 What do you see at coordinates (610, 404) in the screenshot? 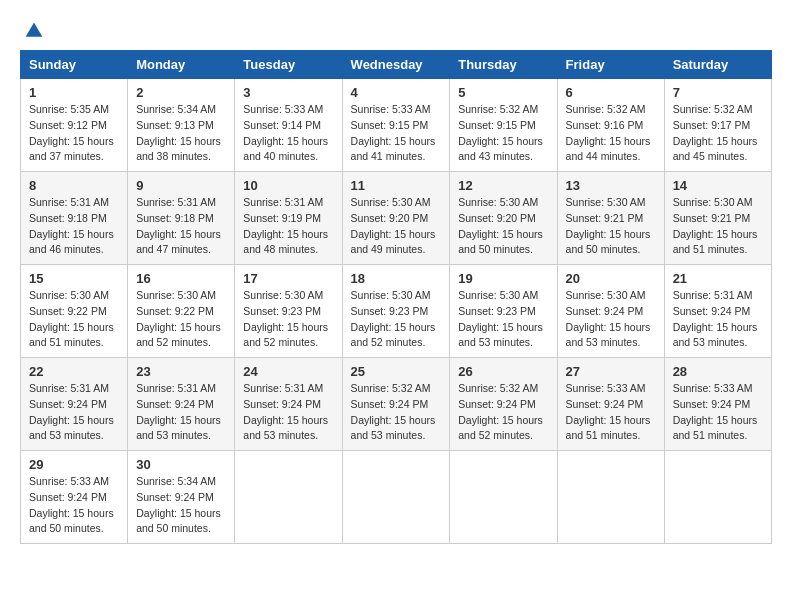
I see `calendar-day-27: 27 Sunrise: 5:33 AMSunset: 9:24 PMDaylig…` at bounding box center [610, 404].